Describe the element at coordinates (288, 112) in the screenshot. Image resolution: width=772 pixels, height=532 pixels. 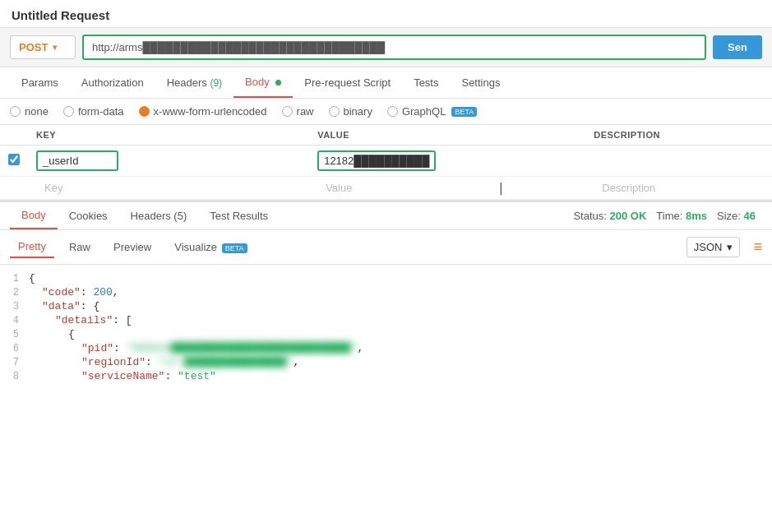
I see `radio-circle-raw` at that location.